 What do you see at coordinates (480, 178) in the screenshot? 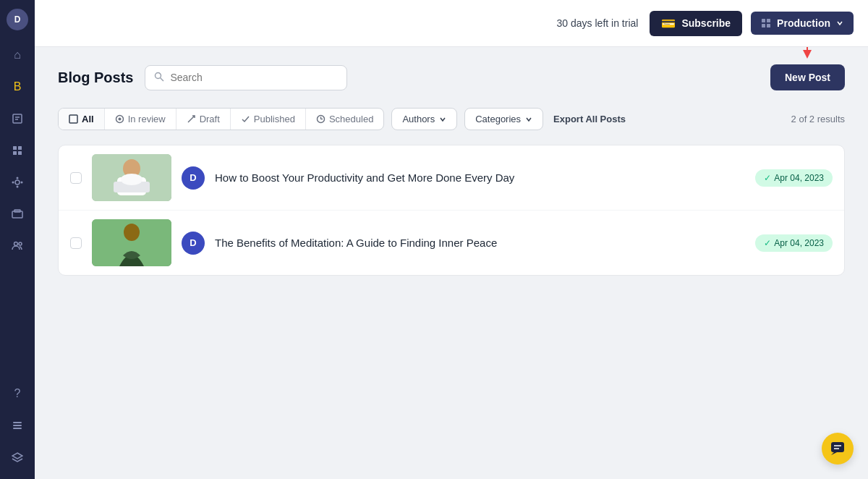
I see `post-title: How to Boost Your Productivity and Get M…` at bounding box center [480, 178].